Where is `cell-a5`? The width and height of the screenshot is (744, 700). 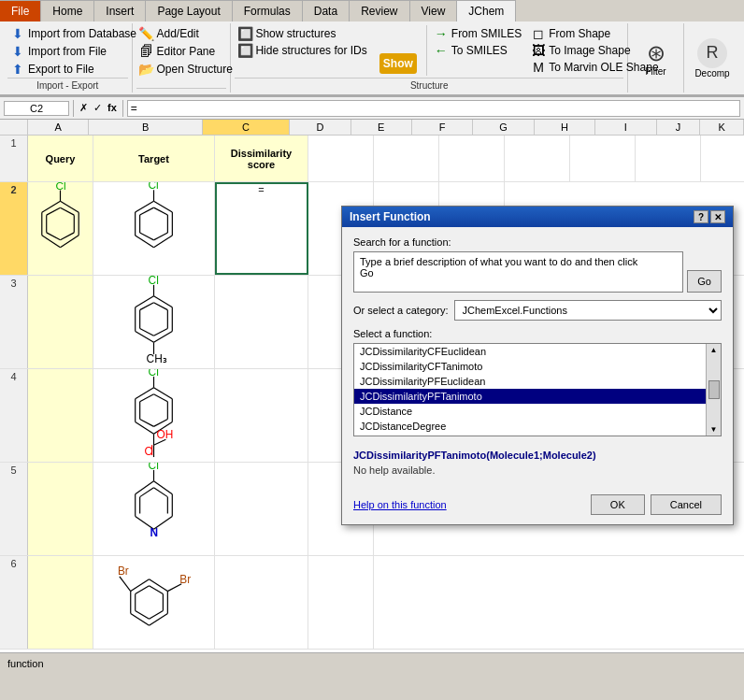 cell-a5 is located at coordinates (61, 508).